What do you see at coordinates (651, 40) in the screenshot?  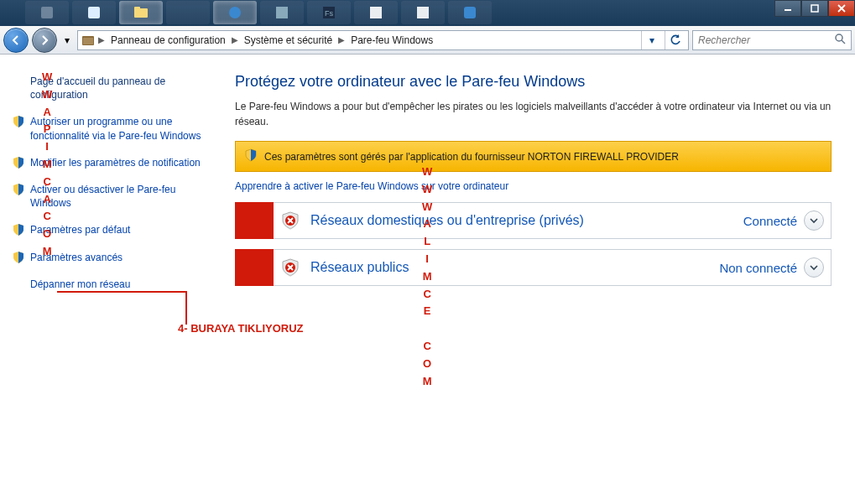 I see `address-dropdown: ▾` at bounding box center [651, 40].